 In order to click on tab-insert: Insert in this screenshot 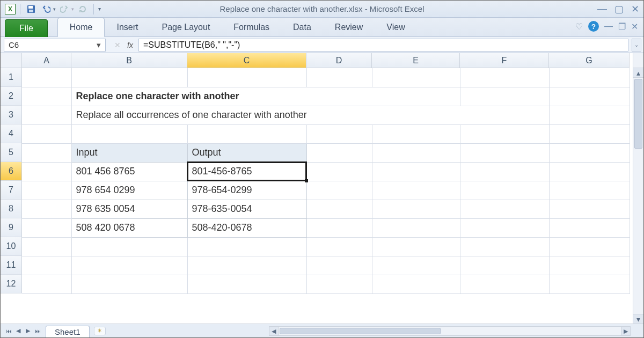, I will do `click(127, 27)`.